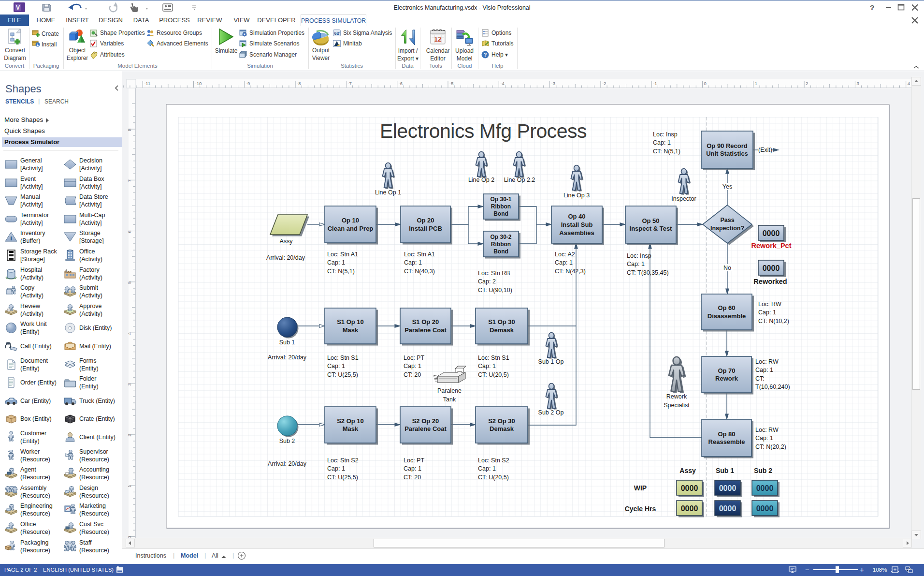 The height and width of the screenshot is (576, 924). I want to click on svg-text: Line Op 2.2, so click(520, 180).